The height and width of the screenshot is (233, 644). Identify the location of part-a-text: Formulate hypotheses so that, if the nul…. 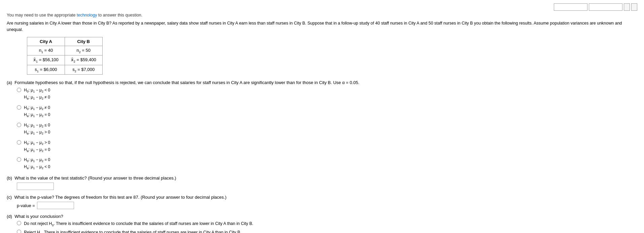
(187, 83).